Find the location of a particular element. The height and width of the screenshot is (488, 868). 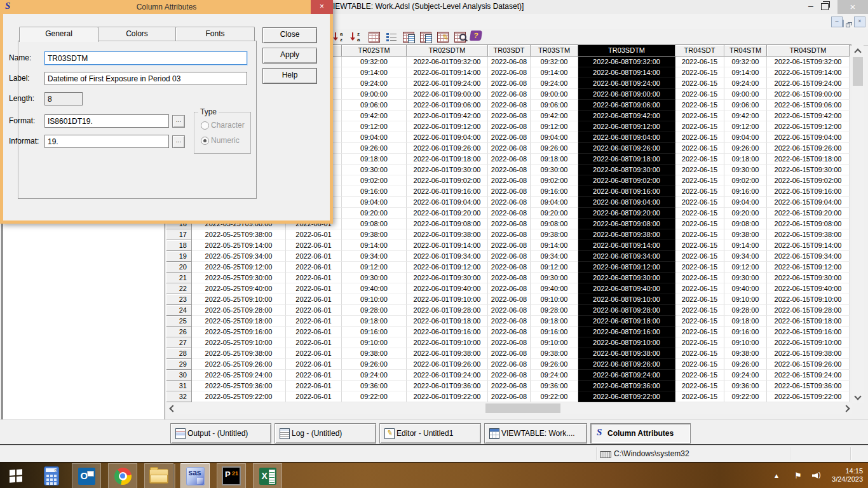

row-number: 31 is located at coordinates (179, 386).